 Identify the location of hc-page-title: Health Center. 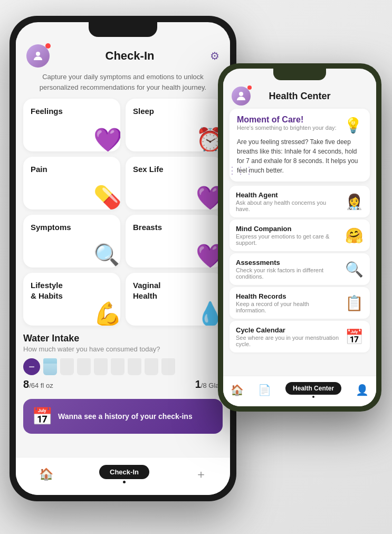
(300, 96).